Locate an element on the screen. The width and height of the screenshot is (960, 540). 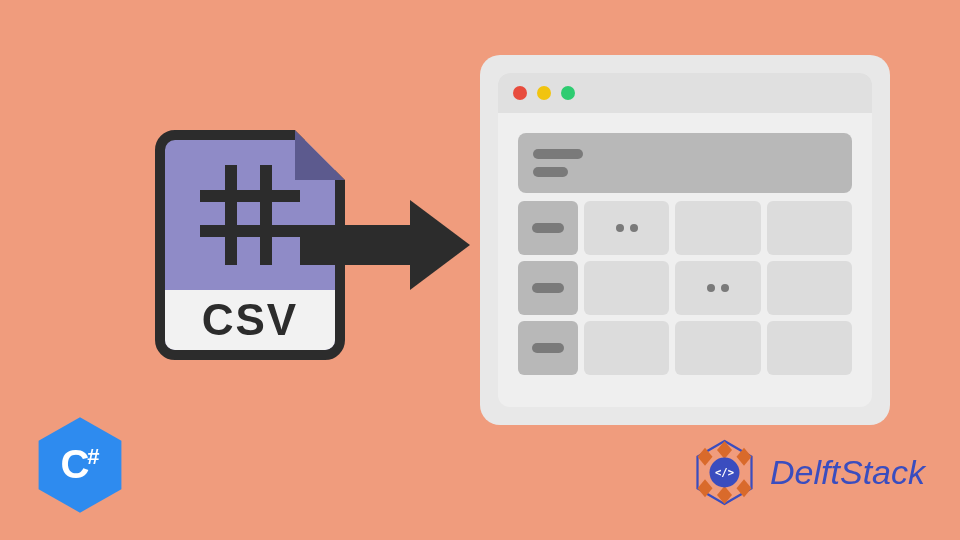
csharp-text: C# is located at coordinates (80, 464).